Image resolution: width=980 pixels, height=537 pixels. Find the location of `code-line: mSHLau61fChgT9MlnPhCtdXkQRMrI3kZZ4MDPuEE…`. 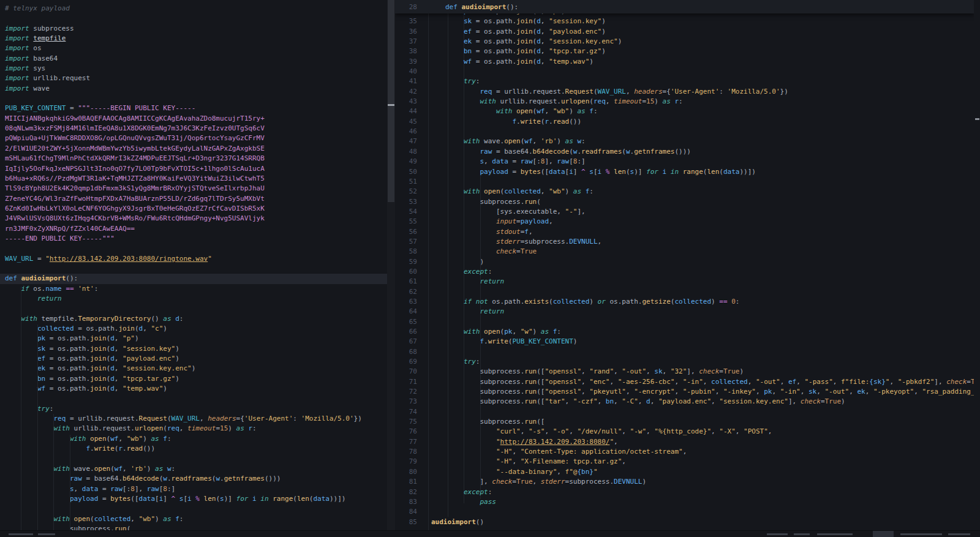

code-line: mSHLau61fChgT9MlnPhCtdXkQRMrI3kZZ4MDPuEE… is located at coordinates (194, 159).